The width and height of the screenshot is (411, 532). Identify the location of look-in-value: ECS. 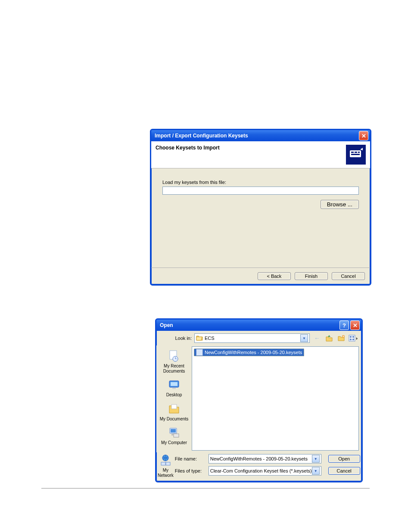
(209, 338).